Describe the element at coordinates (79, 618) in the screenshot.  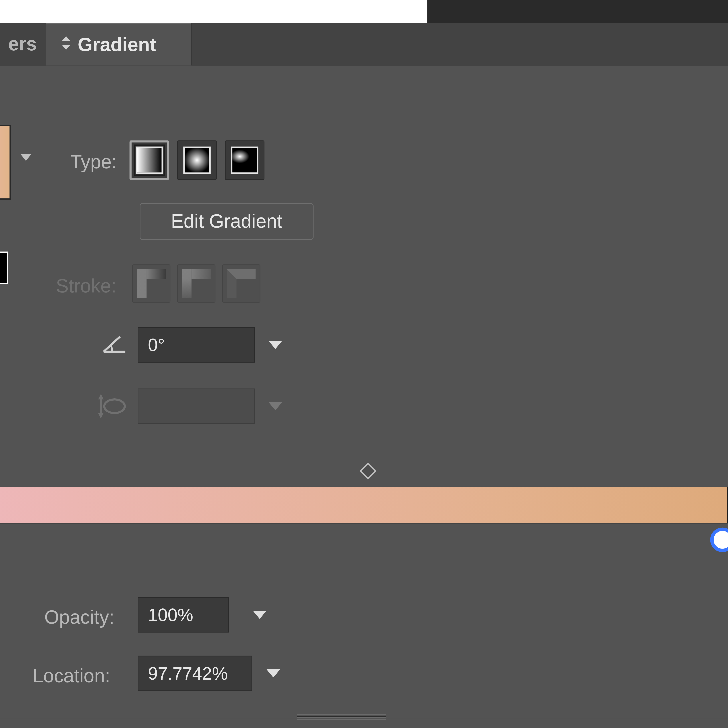
I see `opacity-label: Opacity:` at that location.